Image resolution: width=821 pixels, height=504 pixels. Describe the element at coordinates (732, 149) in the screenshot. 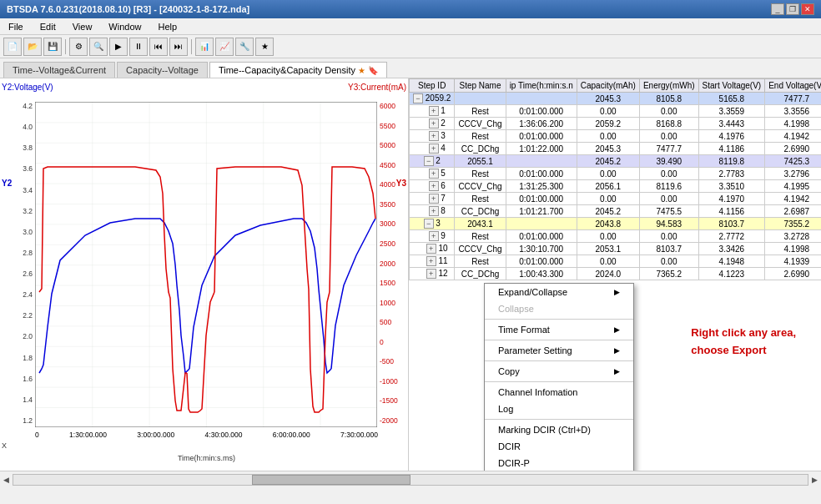

I see `cell-start-v: 4.1186` at that location.